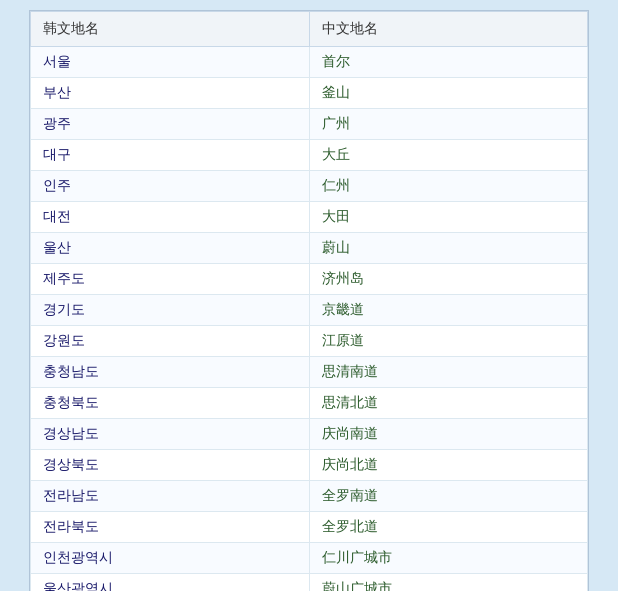  Describe the element at coordinates (310, 218) in the screenshot. I see `table-row: 대전大田` at that location.